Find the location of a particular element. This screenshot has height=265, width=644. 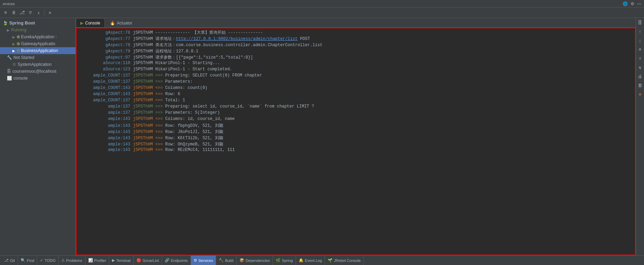

endpoints-icon: 🔗 is located at coordinates (167, 261).